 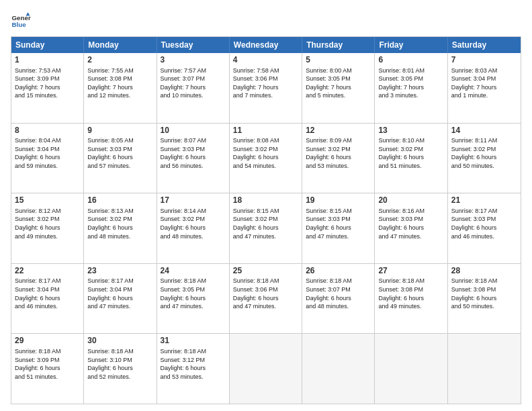 What do you see at coordinates (48, 88) in the screenshot?
I see `day-cell-1: 1Sunrise: 7:53 AM Sunset: 3:09 PM Daylig…` at bounding box center [48, 88].